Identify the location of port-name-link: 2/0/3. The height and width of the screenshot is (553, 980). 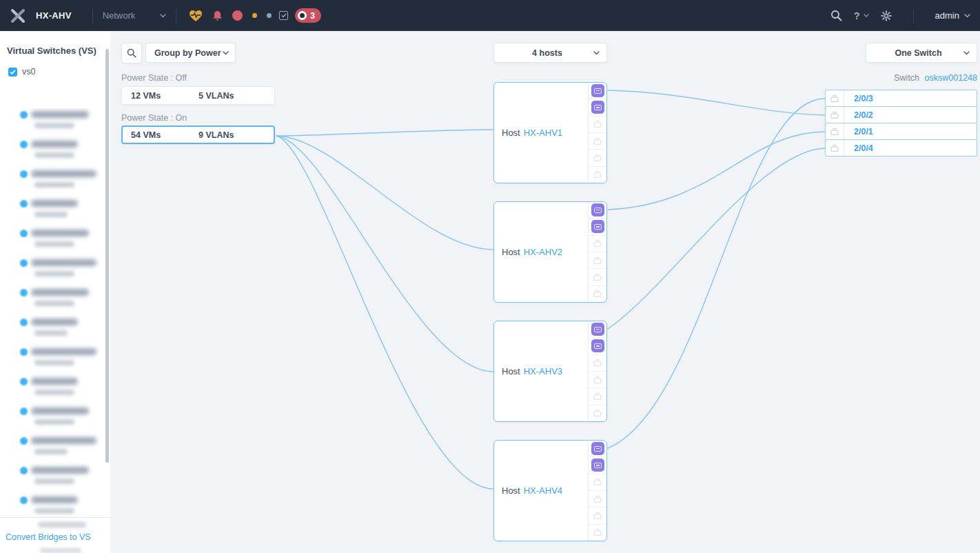
(910, 98).